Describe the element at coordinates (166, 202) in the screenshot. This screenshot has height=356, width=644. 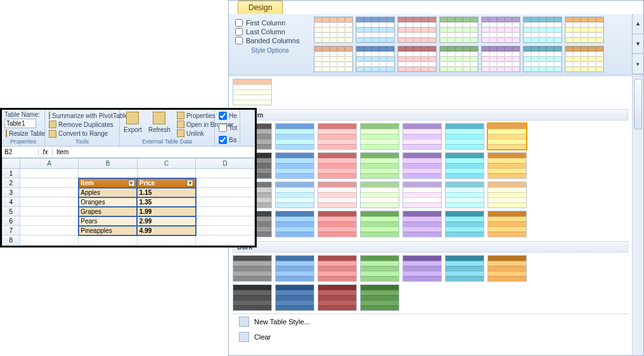
I see `cell: 1.35` at that location.